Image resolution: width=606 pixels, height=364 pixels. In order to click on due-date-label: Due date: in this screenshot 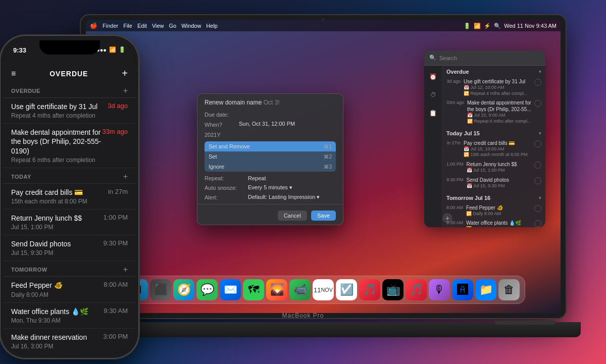, I will do `click(220, 114)`.